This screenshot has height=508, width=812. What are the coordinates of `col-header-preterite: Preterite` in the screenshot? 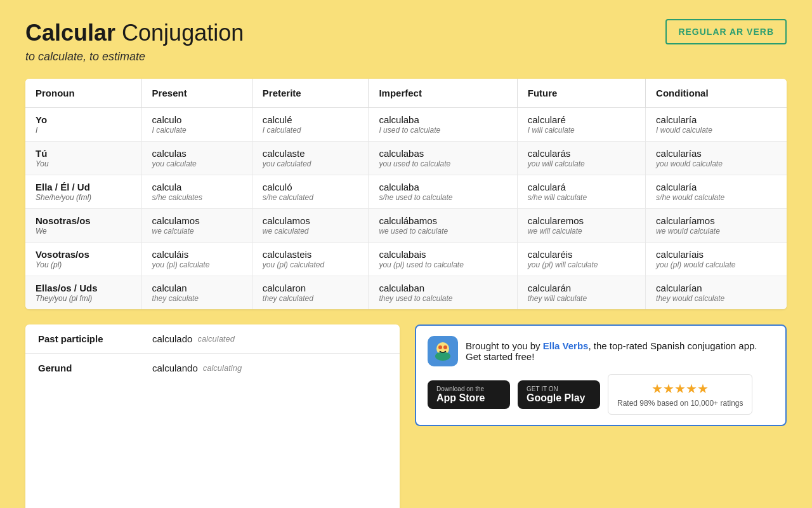 It's located at (310, 93).